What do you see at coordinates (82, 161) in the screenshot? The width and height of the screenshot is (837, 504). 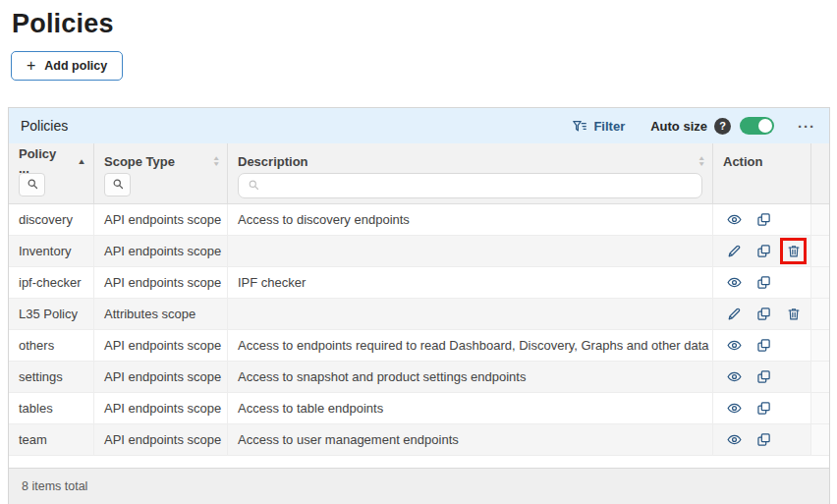 I see `sort-ascending-icon: ▲` at bounding box center [82, 161].